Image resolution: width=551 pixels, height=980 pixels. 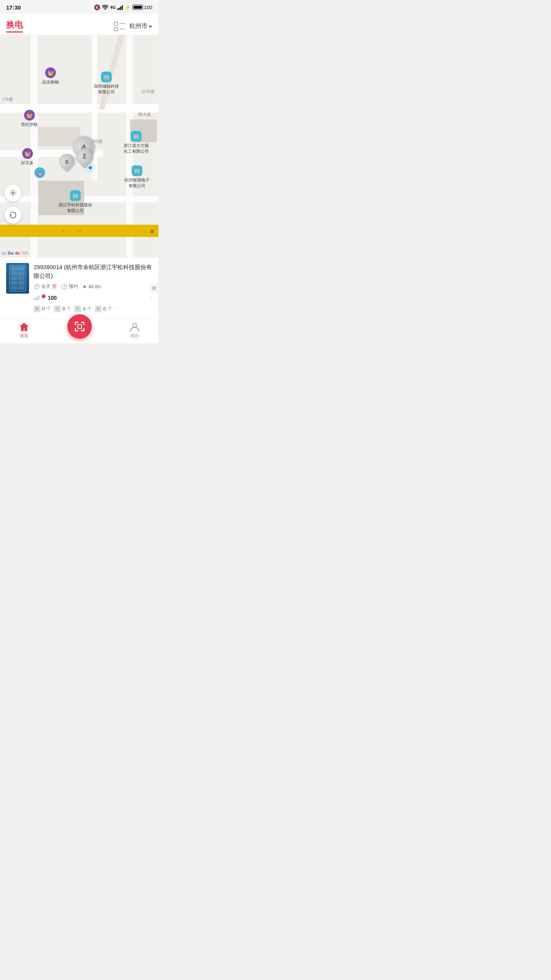 What do you see at coordinates (93, 286) in the screenshot?
I see `station-meta-row: 🕐 全天 营 🕐 预约 ➤ 46.0m` at bounding box center [93, 286].